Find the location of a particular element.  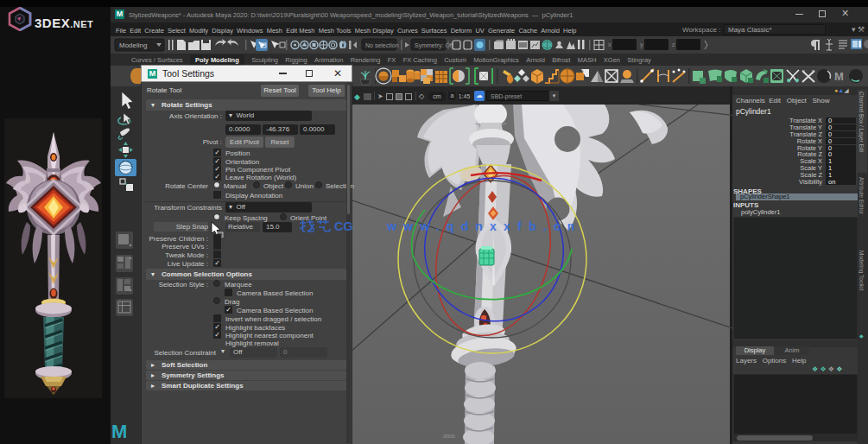

svg-text: M is located at coordinates (839, 76).